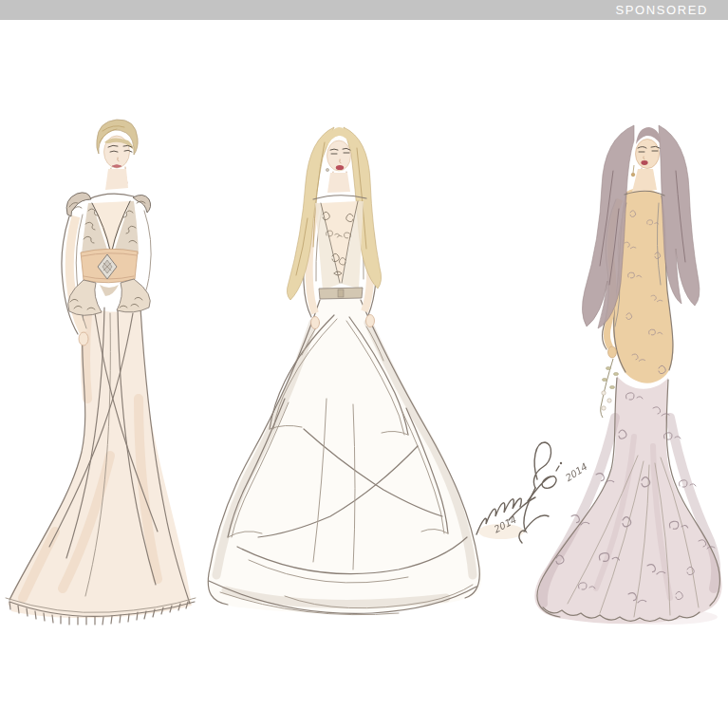 The width and height of the screenshot is (728, 728). What do you see at coordinates (340, 167) in the screenshot?
I see `center-figure-lips` at bounding box center [340, 167].